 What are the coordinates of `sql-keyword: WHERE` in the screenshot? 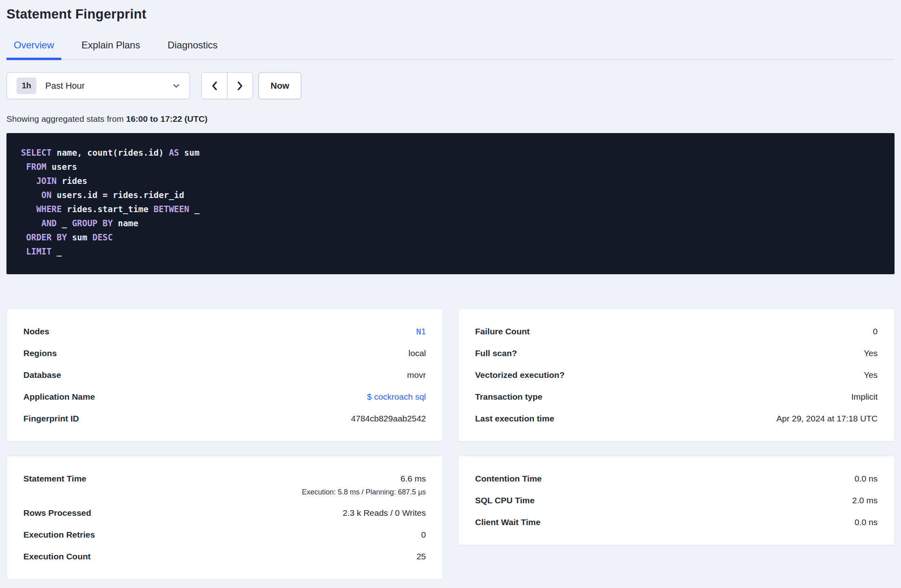 It's located at (49, 209).